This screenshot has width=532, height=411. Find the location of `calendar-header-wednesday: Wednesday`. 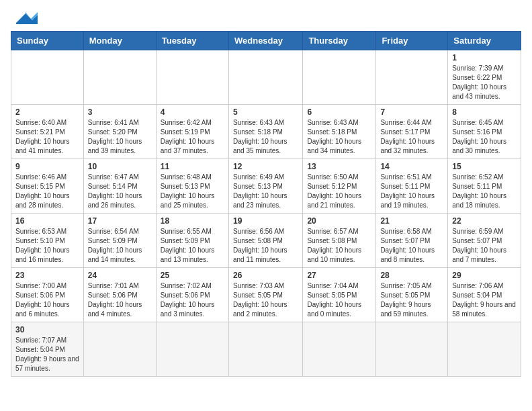

calendar-header-wednesday: Wednesday is located at coordinates (265, 41).